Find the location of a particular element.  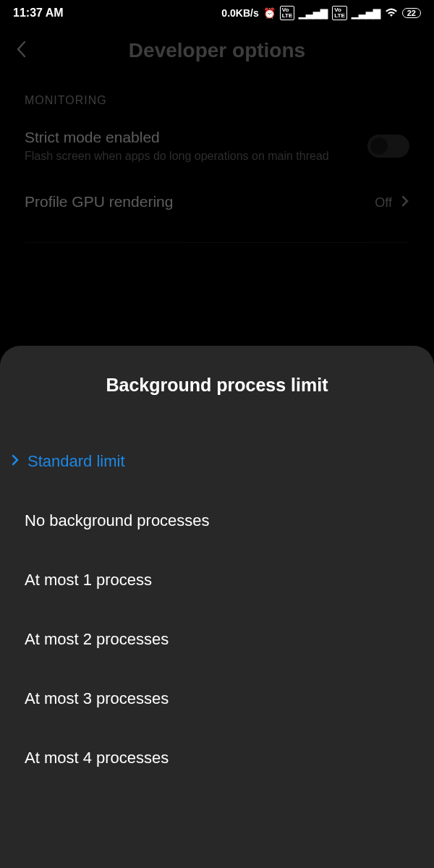

strict-mode-desc: Flash screen when apps do long operation… is located at coordinates (196, 156).